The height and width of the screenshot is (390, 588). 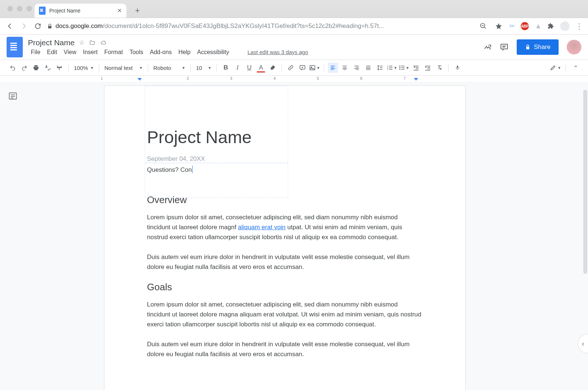 What do you see at coordinates (392, 68) in the screenshot?
I see `numbered-list-icon: 123▼` at bounding box center [392, 68].